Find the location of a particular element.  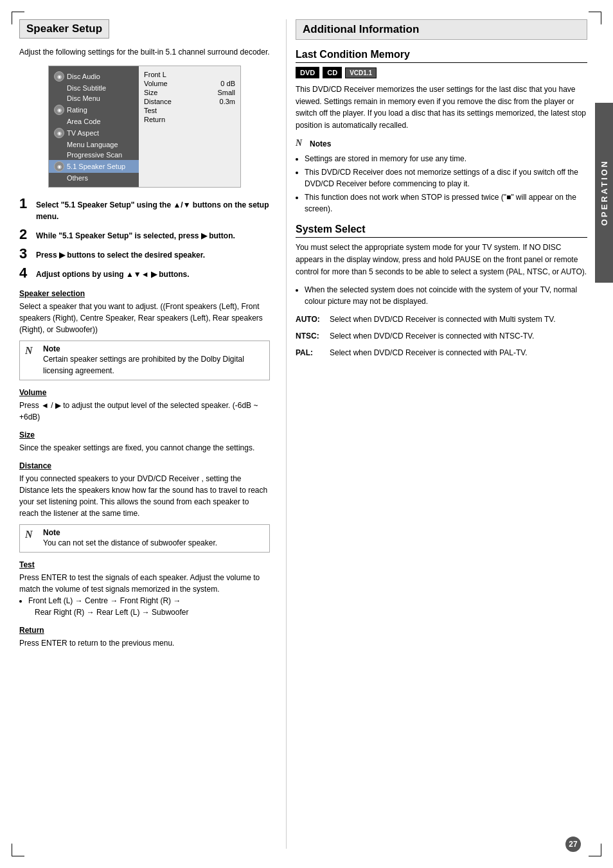

system-option-ntsc: NTSC: Select when DVD/CD Receiver is con… is located at coordinates (441, 336).